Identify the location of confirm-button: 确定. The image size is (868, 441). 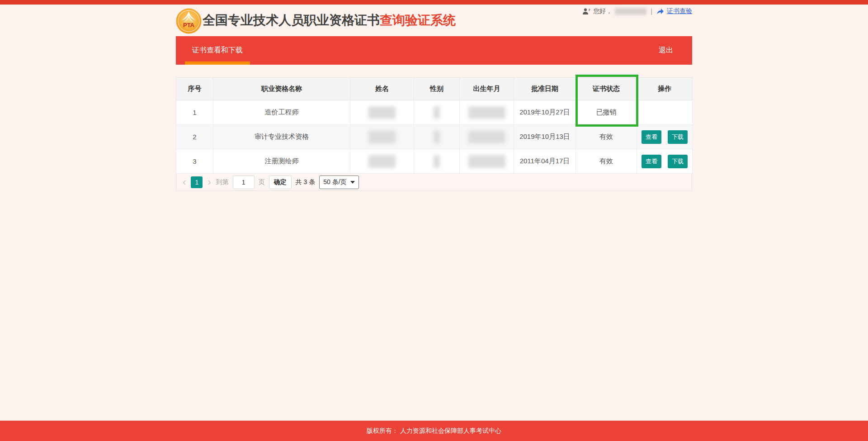
(280, 182).